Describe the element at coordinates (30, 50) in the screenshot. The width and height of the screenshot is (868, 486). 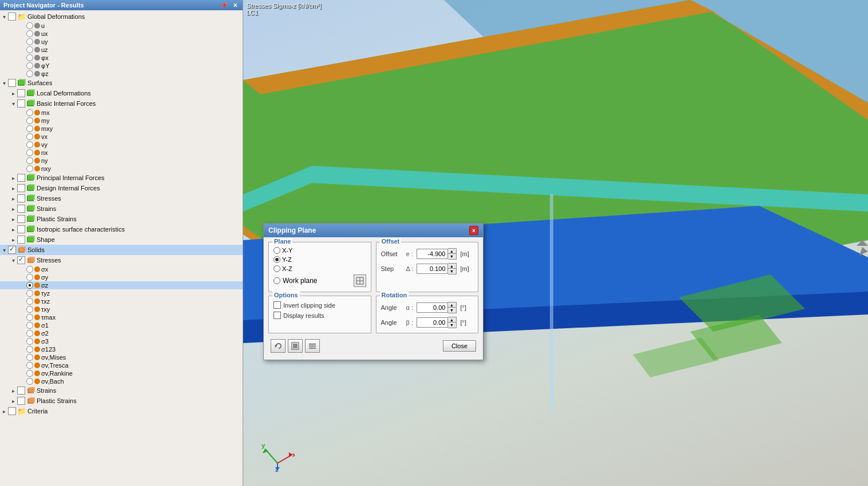
I see `radio-uz` at that location.